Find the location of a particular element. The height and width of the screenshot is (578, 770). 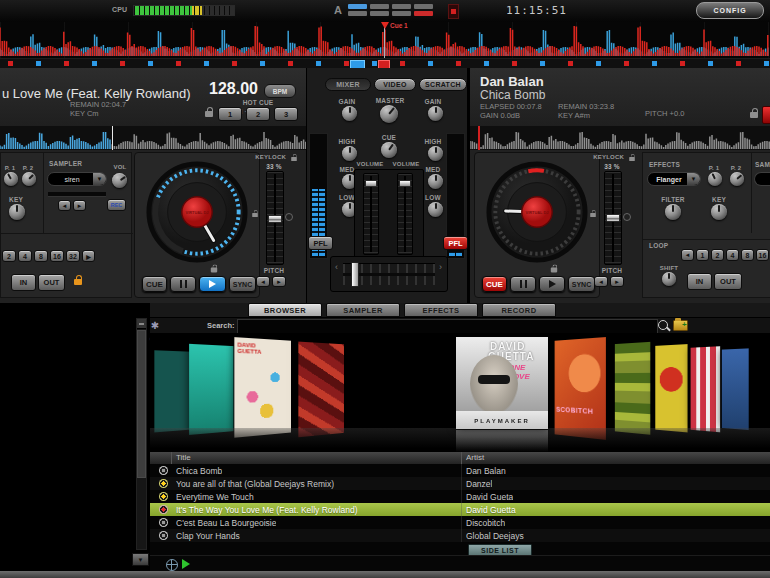

volume-fader-left is located at coordinates (371, 214).